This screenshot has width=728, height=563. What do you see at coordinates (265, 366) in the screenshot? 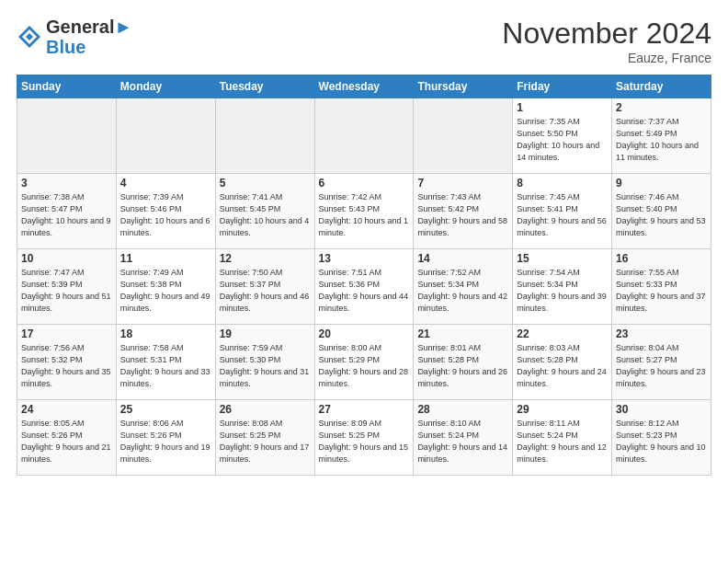
I see `day-info: Sunrise: 7:59 AM Sunset: 5:30 PM Dayligh…` at bounding box center [265, 366].